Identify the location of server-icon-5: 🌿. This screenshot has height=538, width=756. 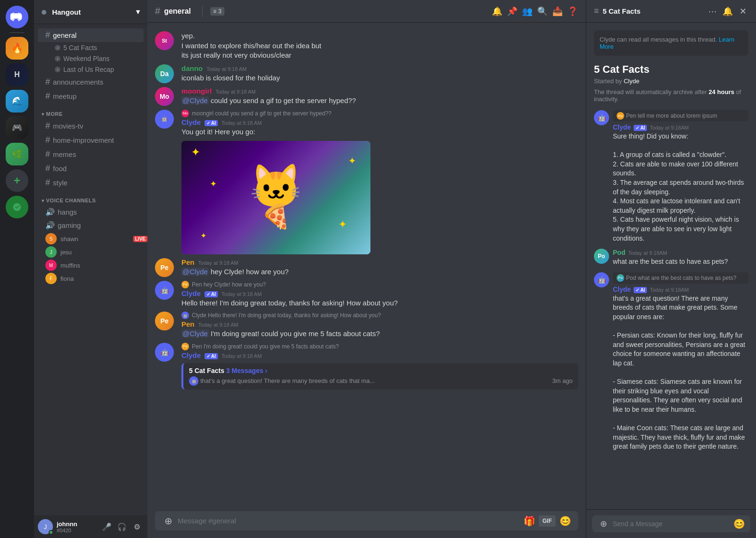
(17, 154).